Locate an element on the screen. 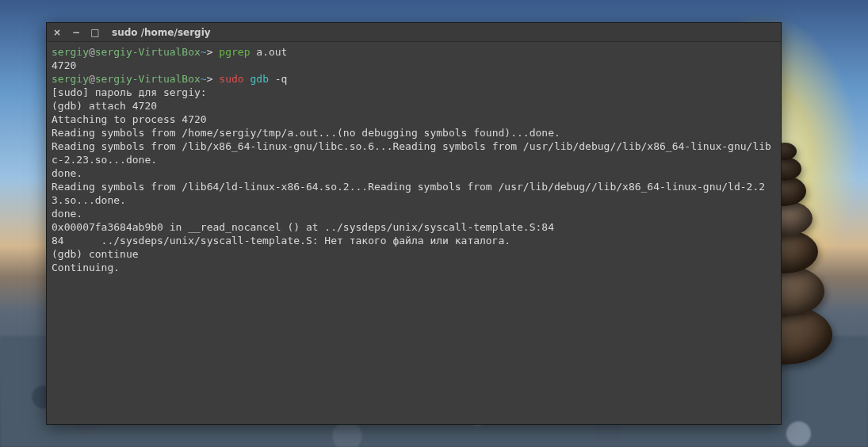  output-read-nocancel: 0x00007fa3684ab9b0 in __read_nocancel ()… is located at coordinates (303, 227).